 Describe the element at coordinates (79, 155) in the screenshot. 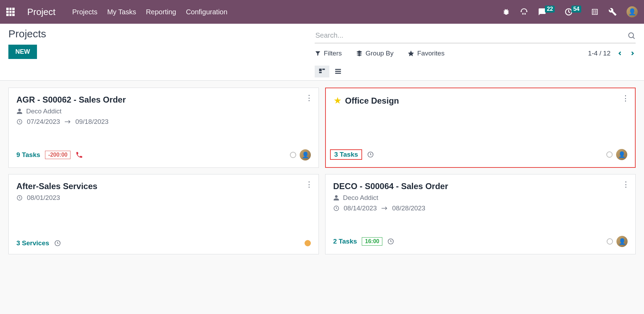

I see `phone-icon` at that location.